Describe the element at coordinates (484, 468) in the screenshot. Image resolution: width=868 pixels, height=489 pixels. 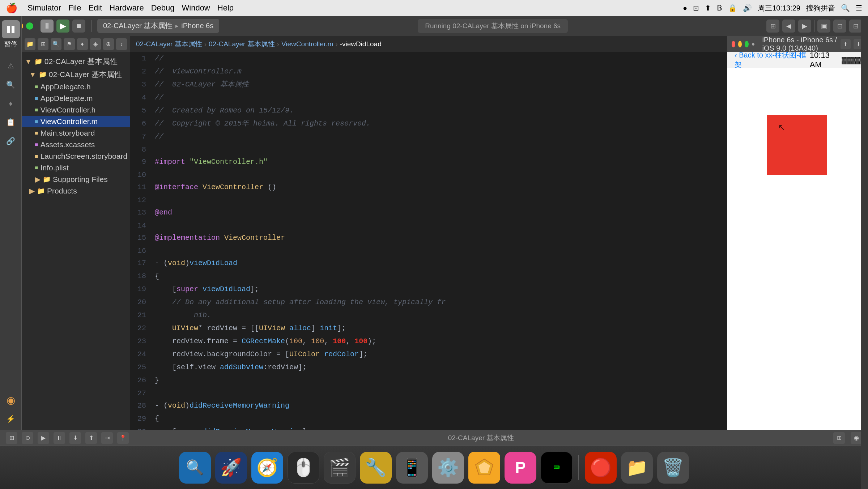
I see `dock-sketch` at that location.